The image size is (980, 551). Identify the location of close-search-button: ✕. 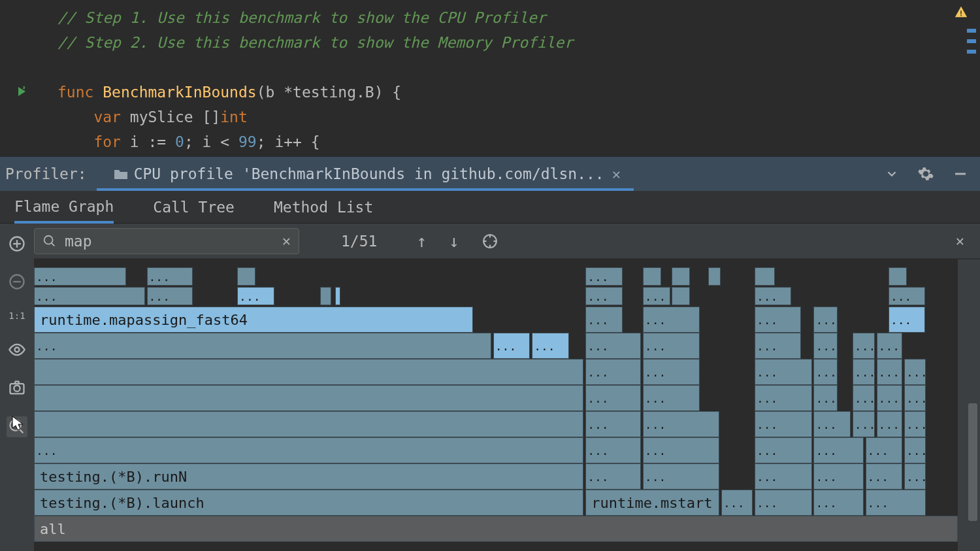
(960, 241).